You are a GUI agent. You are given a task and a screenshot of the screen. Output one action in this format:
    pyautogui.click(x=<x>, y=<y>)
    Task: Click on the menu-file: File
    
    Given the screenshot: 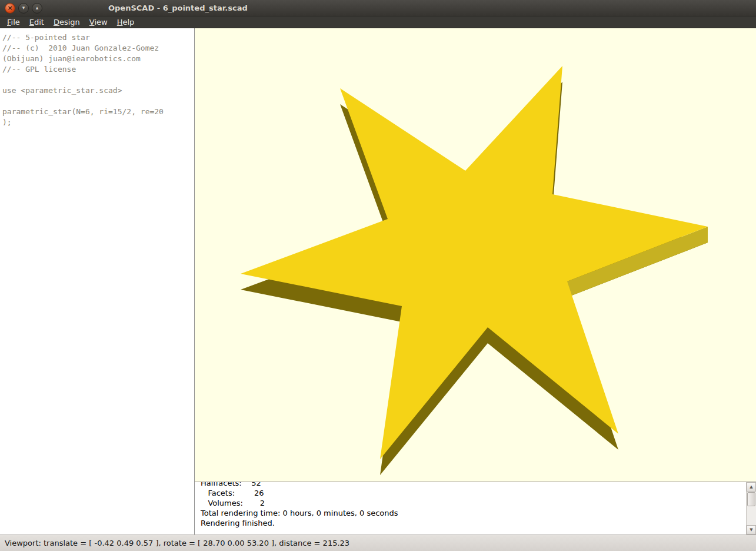 What is the action you would take?
    pyautogui.click(x=14, y=22)
    